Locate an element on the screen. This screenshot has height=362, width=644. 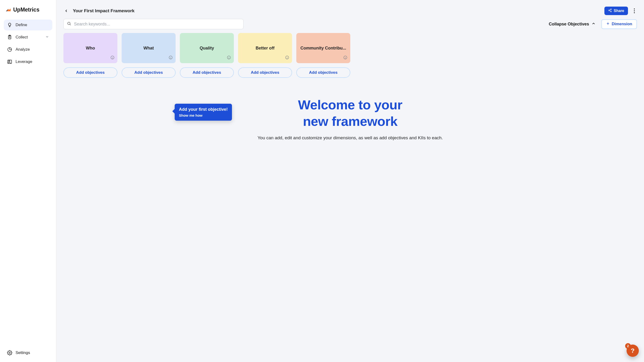
sidebar-item-leverage: Leverage is located at coordinates (28, 62).